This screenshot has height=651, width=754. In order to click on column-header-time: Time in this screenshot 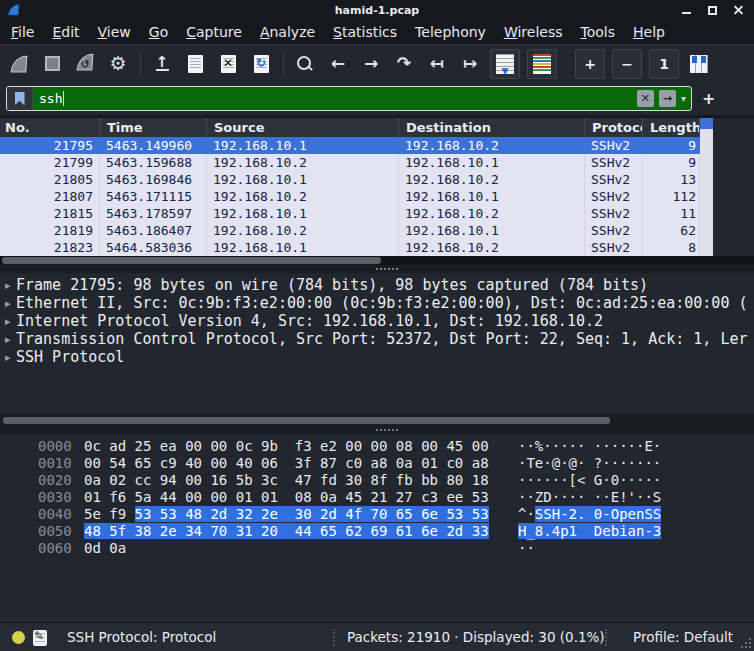, I will do `click(154, 128)`.